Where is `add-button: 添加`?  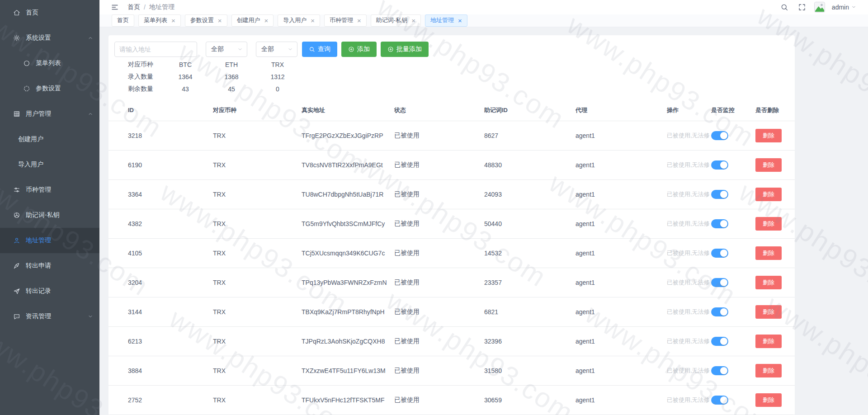
add-button: 添加 is located at coordinates (359, 49).